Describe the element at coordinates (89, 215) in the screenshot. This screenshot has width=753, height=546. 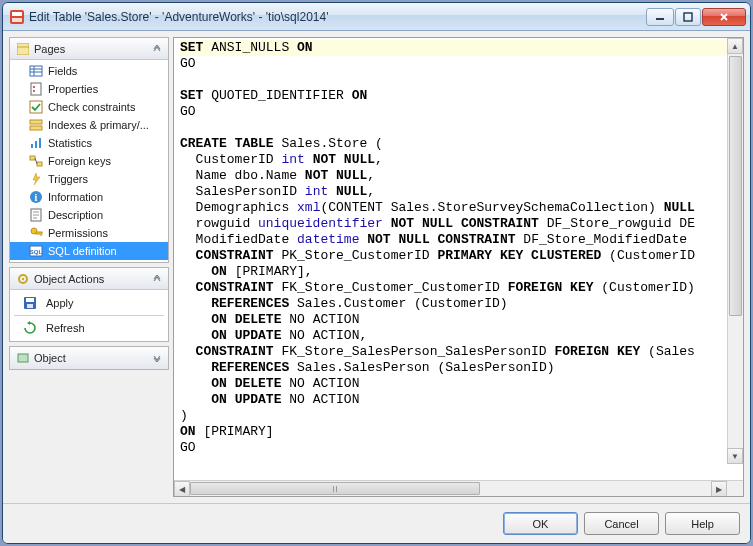
I see `page-item-description: Description` at that location.